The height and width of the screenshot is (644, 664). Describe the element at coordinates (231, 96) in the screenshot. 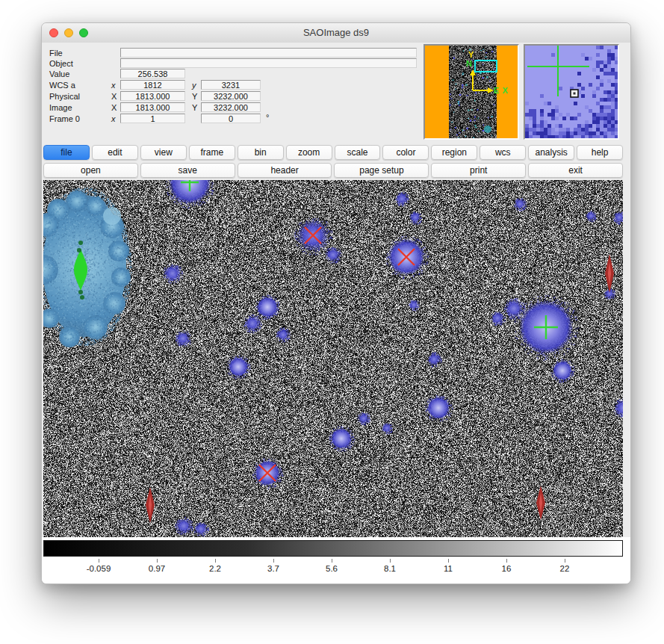

I see `physical-y-field` at that location.